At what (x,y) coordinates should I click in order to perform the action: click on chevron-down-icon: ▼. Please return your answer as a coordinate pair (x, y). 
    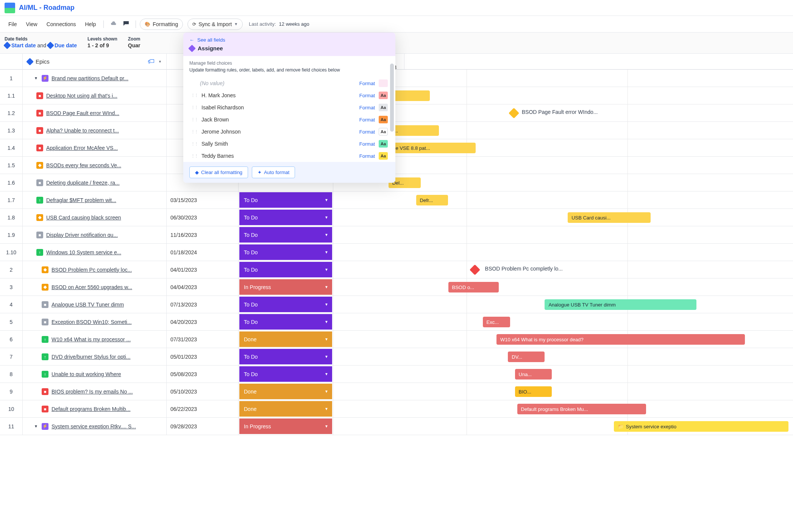
    Looking at the image, I should click on (160, 62).